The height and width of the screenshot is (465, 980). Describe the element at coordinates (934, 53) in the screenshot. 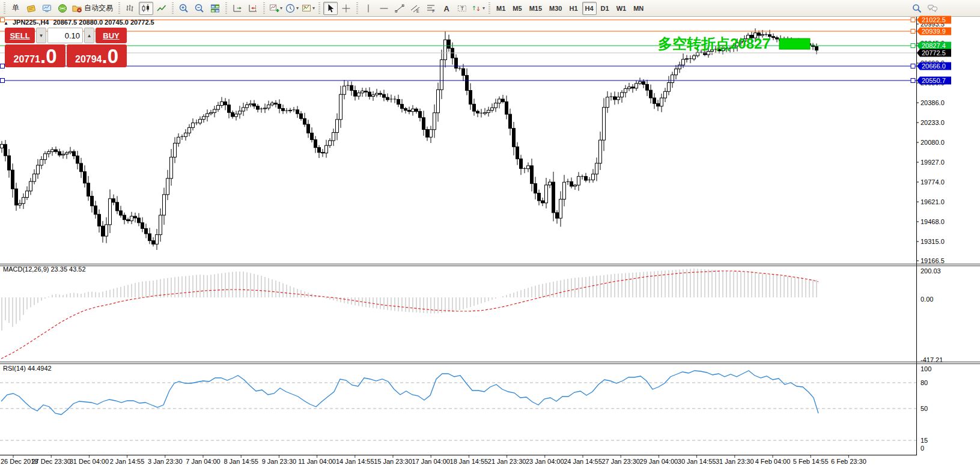

I see `price-tag-20772.5: 20772.5` at that location.